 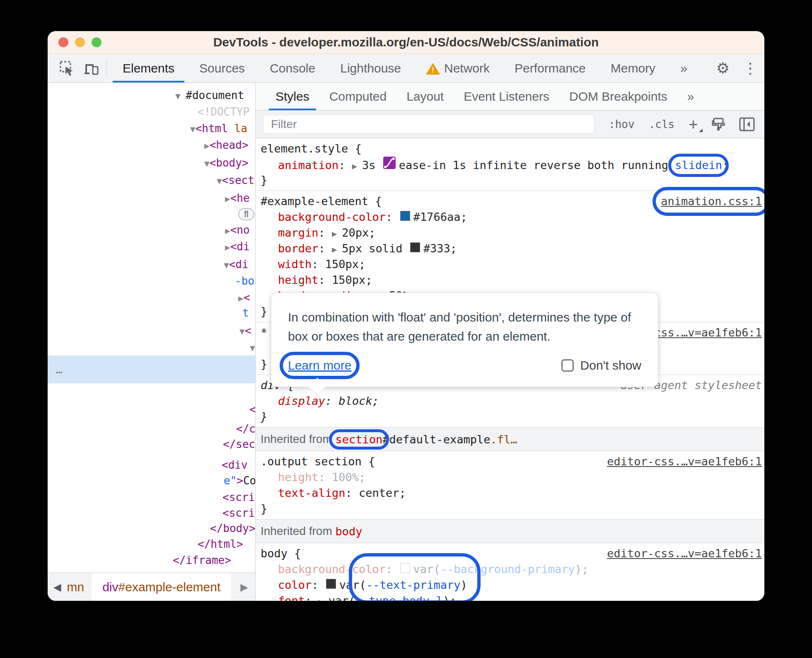 What do you see at coordinates (219, 129) in the screenshot?
I see `tree-row: ▼<html la` at bounding box center [219, 129].